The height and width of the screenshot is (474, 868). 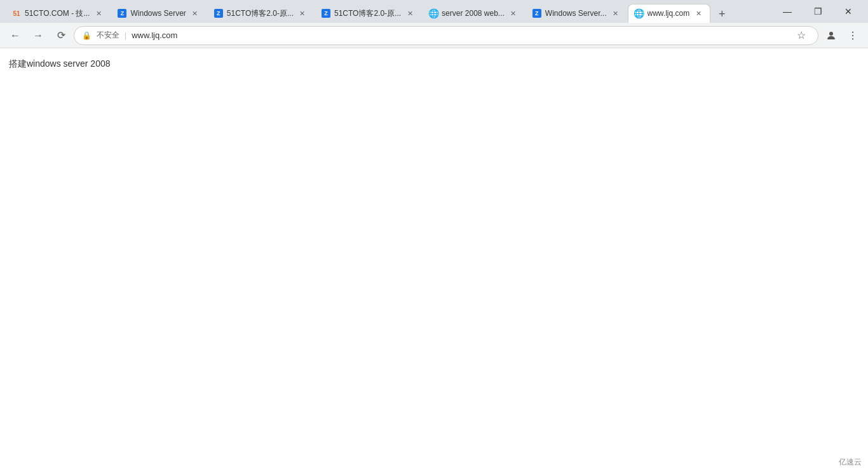 What do you see at coordinates (434, 64) in the screenshot?
I see `page-main-text: 搭建windows server 2008` at bounding box center [434, 64].